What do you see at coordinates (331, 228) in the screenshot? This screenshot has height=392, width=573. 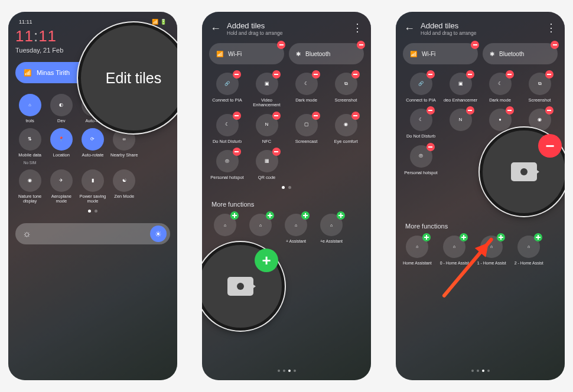 I see `function-tile: ⌂+e Assistant` at bounding box center [331, 228].